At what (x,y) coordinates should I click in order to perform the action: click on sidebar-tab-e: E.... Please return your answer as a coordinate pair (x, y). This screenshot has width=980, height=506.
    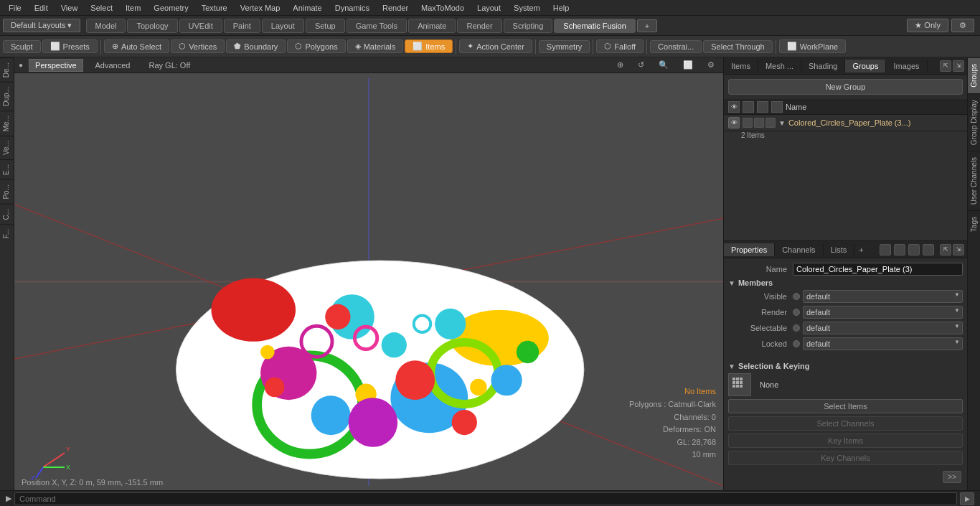
    Looking at the image, I should click on (7, 169).